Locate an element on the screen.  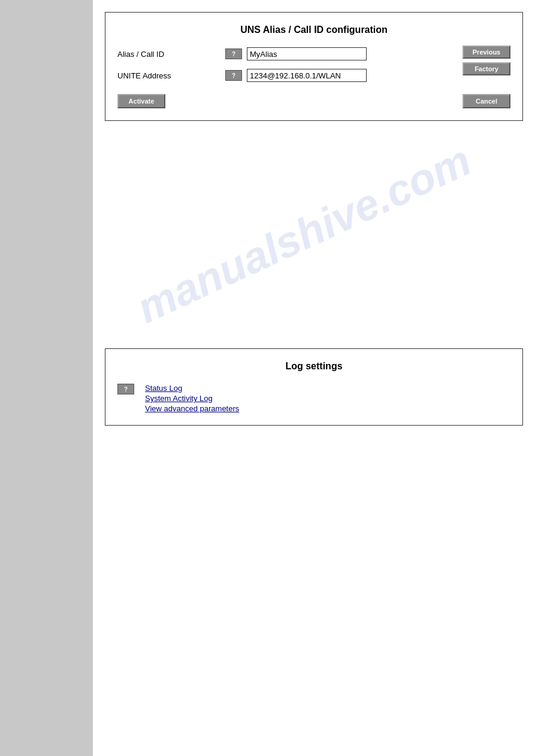
cancel-button: Cancel is located at coordinates (486, 101).